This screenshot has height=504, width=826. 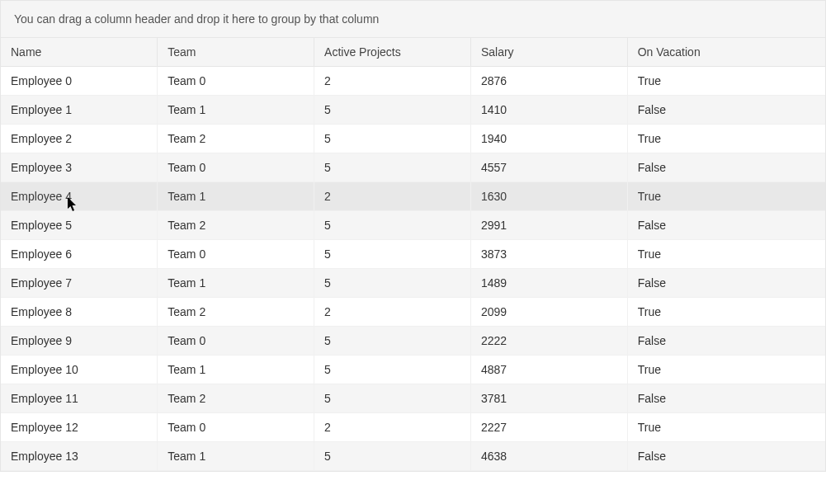 I want to click on cell-salary: 2876, so click(x=549, y=81).